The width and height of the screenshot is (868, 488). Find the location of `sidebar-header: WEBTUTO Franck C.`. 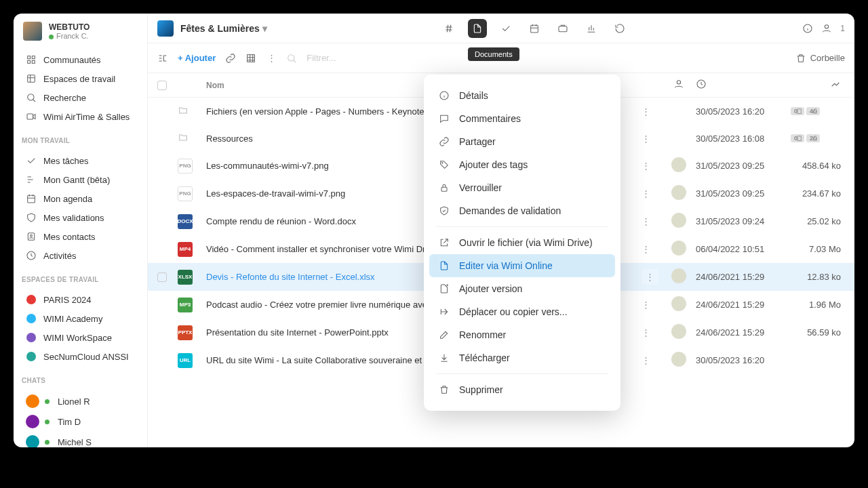

sidebar-header: WEBTUTO Franck C. is located at coordinates (80, 30).